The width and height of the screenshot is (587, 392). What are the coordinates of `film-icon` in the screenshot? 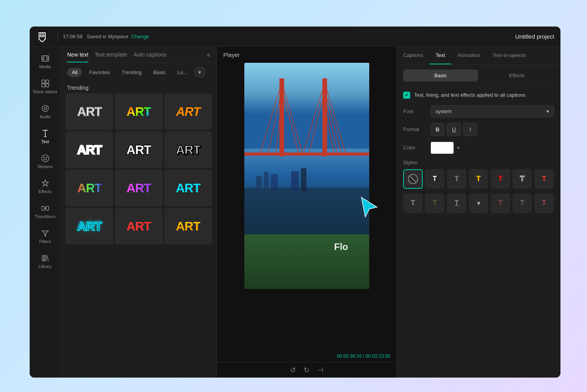 It's located at (45, 59).